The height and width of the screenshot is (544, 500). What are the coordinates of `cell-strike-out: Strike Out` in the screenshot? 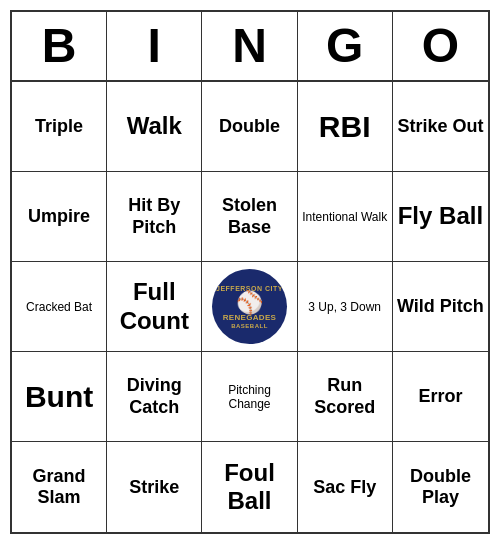 It's located at (440, 127).